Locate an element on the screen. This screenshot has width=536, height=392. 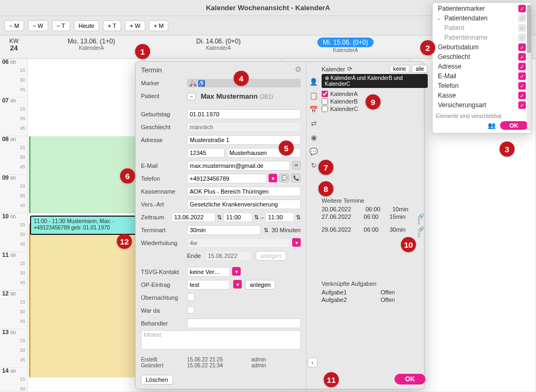
phone-input is located at coordinates (227, 179).